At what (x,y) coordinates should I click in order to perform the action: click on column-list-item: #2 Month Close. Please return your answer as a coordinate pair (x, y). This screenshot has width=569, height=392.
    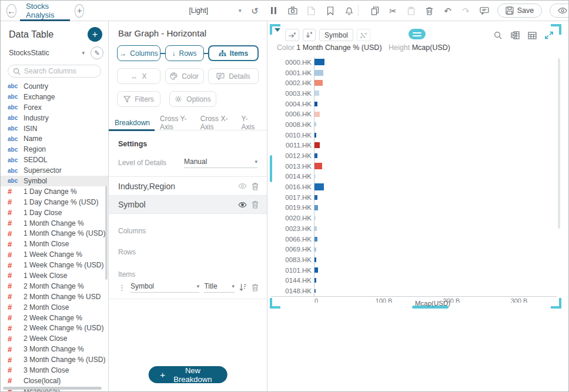
    Looking at the image, I should click on (54, 307).